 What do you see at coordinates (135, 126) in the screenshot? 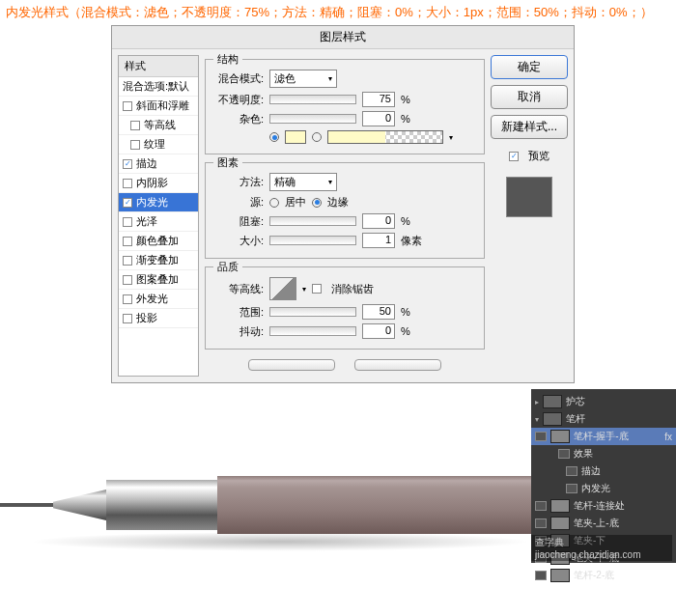
I see `checkbox-contour` at bounding box center [135, 126].